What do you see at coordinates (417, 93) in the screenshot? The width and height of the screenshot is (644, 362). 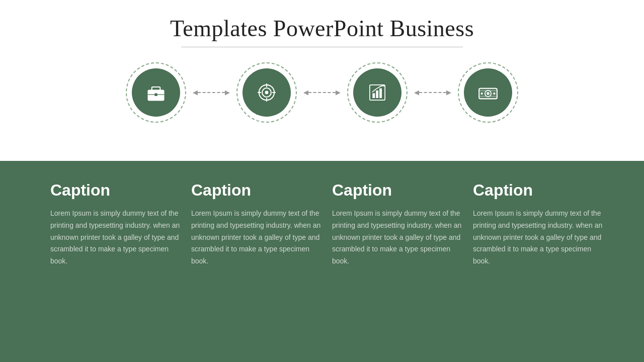 I see `arrow-left-3: ◀` at bounding box center [417, 93].